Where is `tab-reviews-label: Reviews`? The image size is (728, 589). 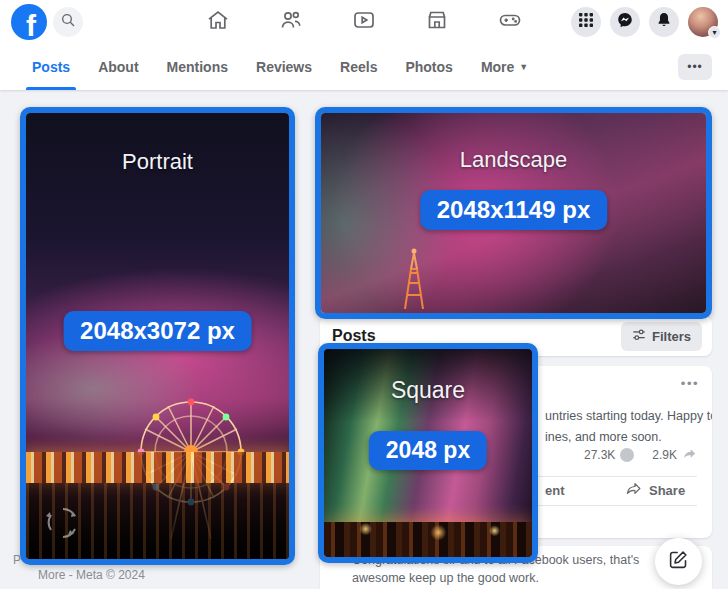
tab-reviews-label: Reviews is located at coordinates (284, 67).